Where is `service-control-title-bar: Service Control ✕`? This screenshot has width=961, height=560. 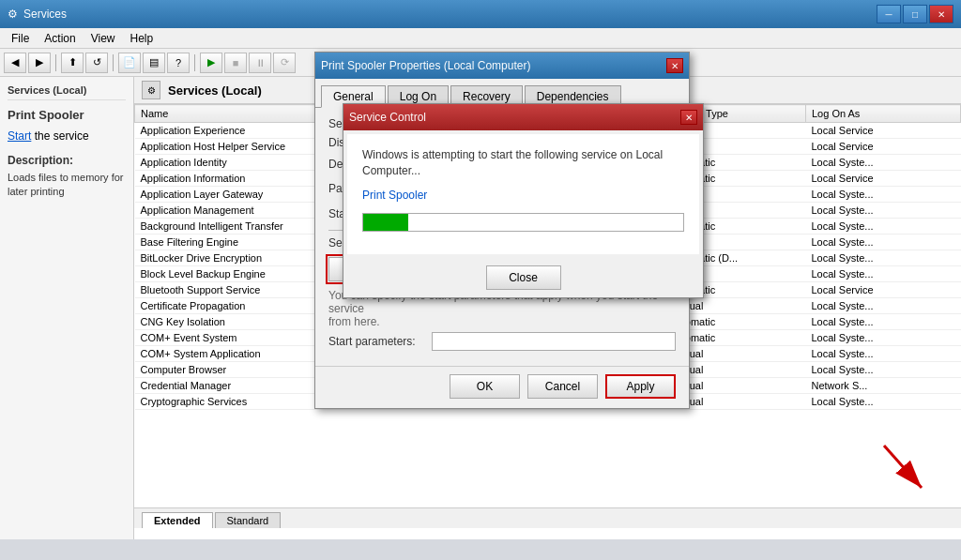 service-control-title-bar: Service Control ✕ is located at coordinates (524, 117).